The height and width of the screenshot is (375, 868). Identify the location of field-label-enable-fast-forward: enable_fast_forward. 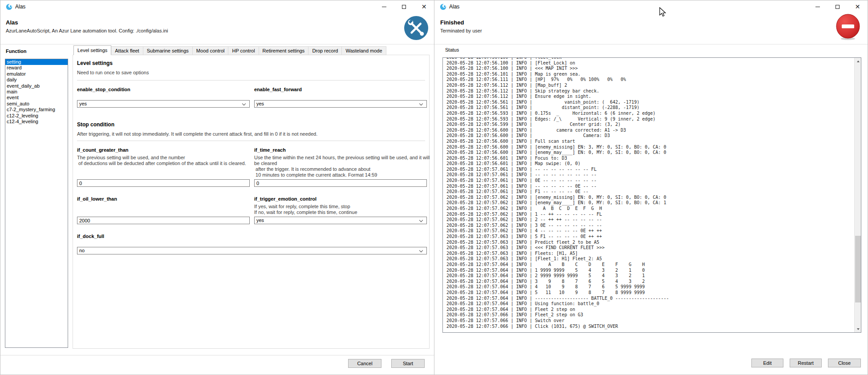
(278, 89).